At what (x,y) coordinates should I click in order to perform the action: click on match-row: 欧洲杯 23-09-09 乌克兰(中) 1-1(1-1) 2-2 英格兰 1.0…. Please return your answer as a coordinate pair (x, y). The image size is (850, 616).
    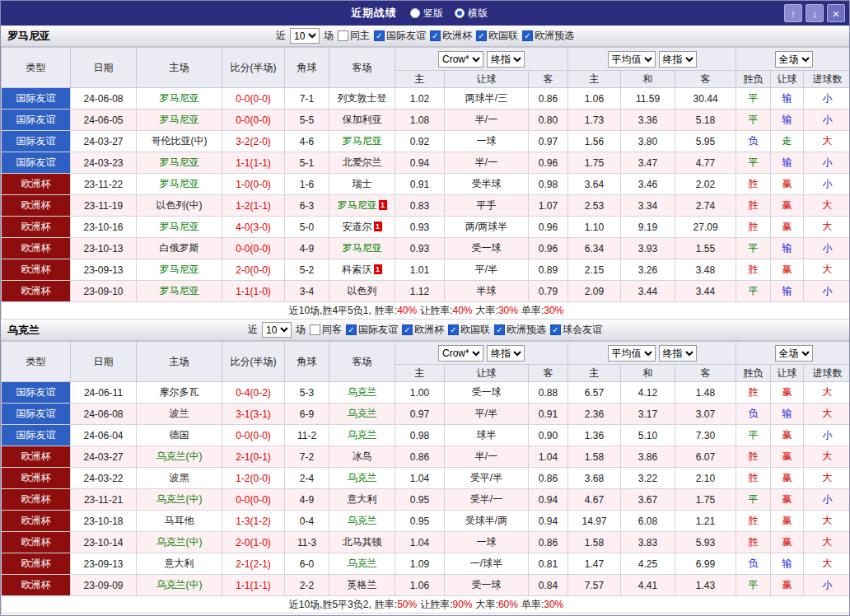
    Looking at the image, I should click on (426, 586).